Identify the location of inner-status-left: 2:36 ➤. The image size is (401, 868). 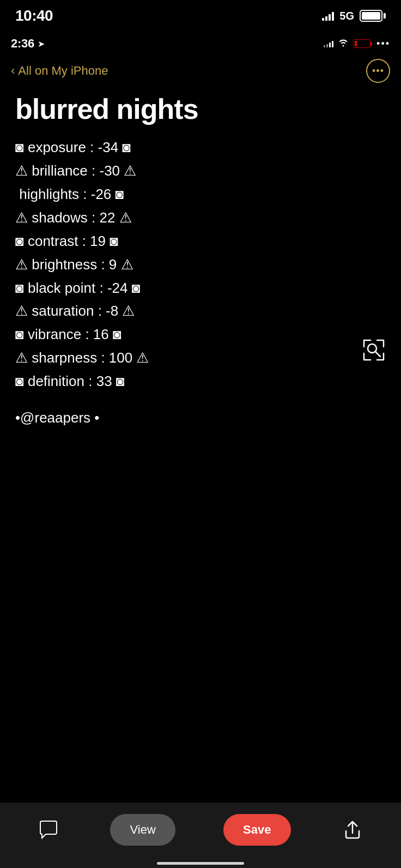
(28, 44).